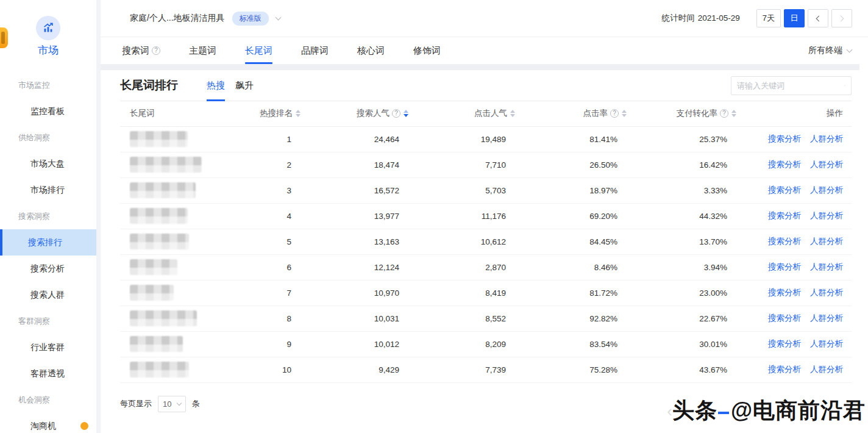 This screenshot has height=433, width=868. Describe the element at coordinates (371, 51) in the screenshot. I see `tab-core-words: 核心词` at that location.